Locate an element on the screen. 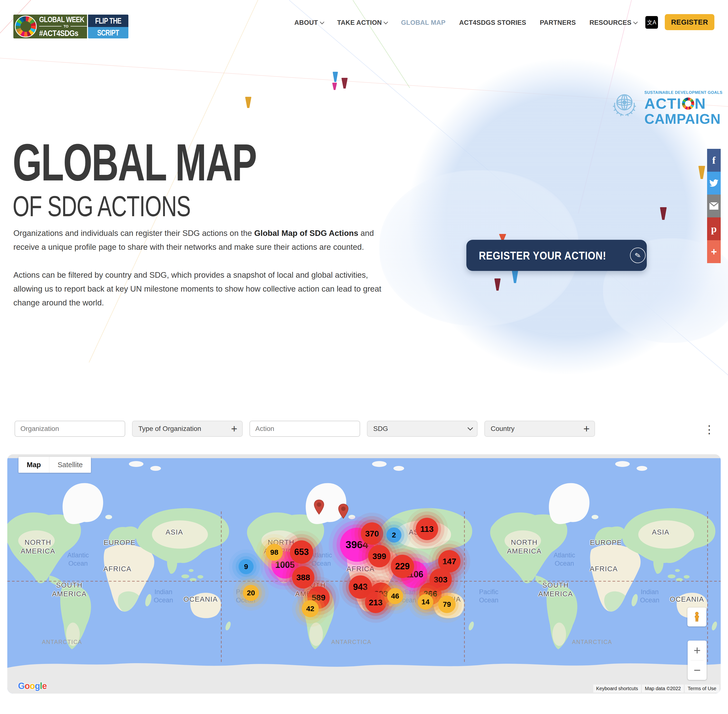 The image size is (728, 714). map-view-button: Map is located at coordinates (34, 465).